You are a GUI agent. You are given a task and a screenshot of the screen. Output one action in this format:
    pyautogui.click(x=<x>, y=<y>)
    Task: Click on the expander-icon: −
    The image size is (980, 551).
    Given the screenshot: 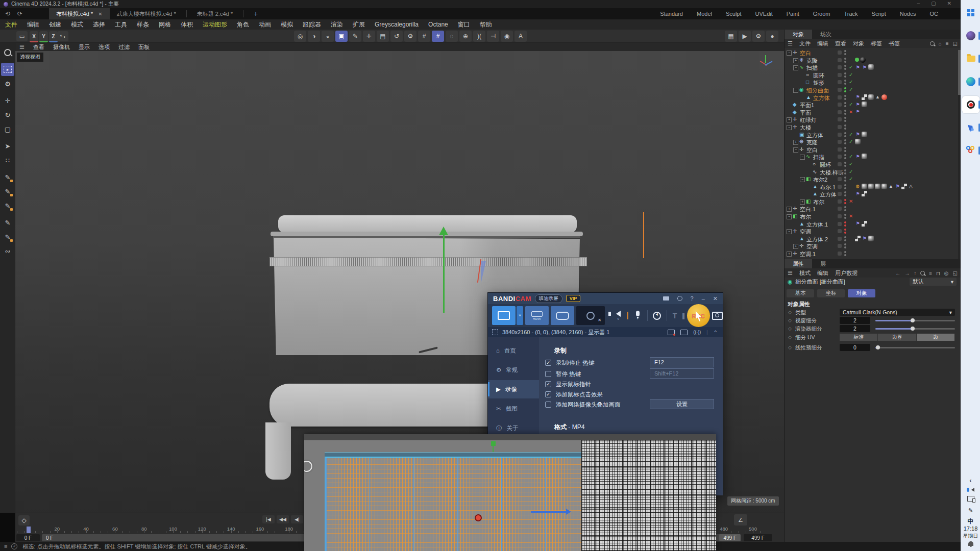 What is the action you would take?
    pyautogui.click(x=789, y=53)
    